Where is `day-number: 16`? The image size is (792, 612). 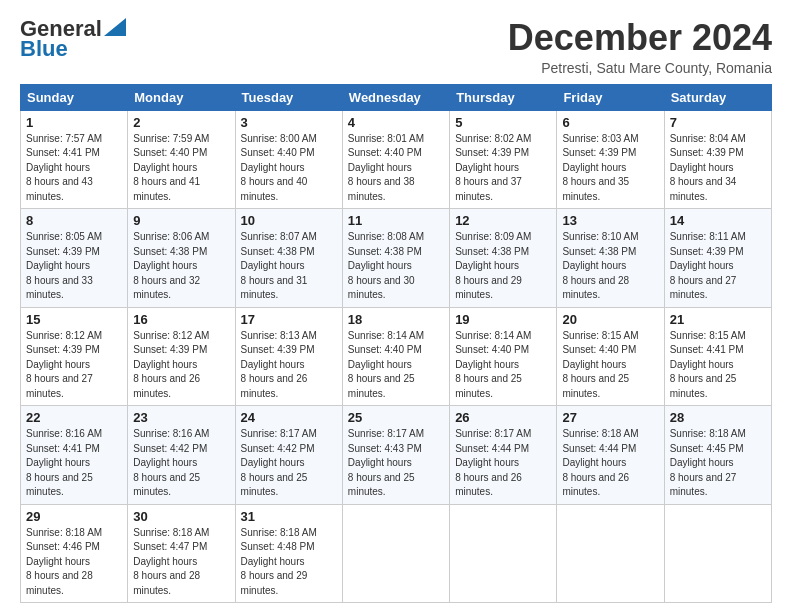
day-number: 16 is located at coordinates (181, 320).